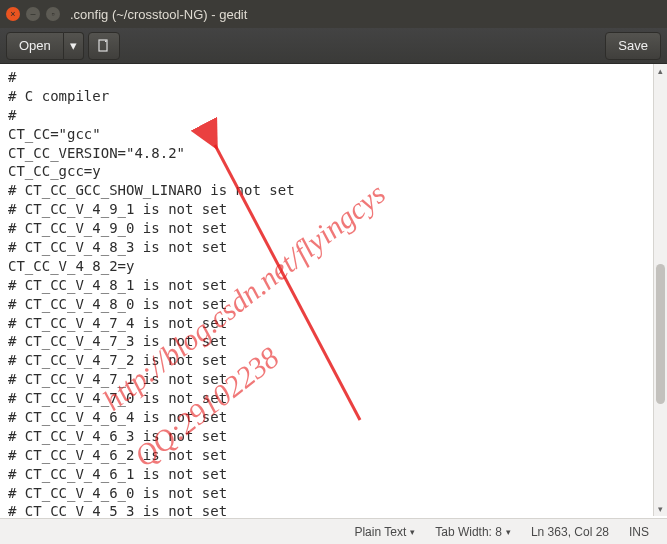 This screenshot has height=544, width=667. What do you see at coordinates (473, 532) in the screenshot?
I see `tab-width-selector: Tab Width: 8` at bounding box center [473, 532].